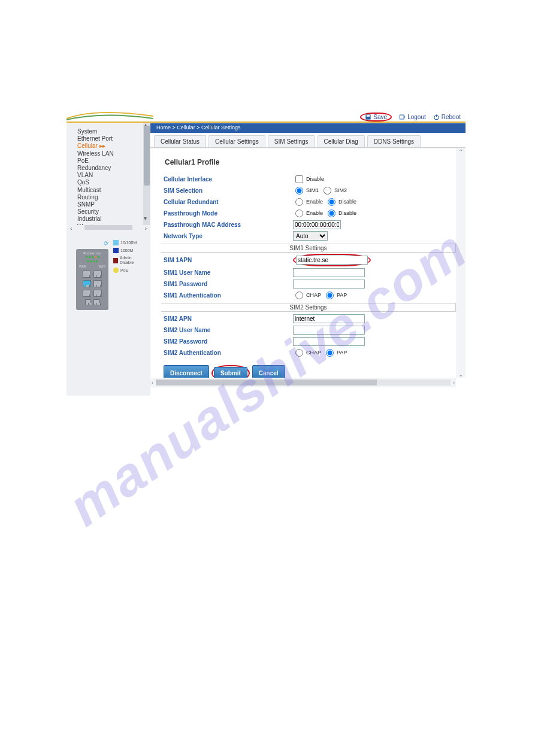 Image resolution: width=535 pixels, height=756 pixels. I want to click on header-divider, so click(266, 122).